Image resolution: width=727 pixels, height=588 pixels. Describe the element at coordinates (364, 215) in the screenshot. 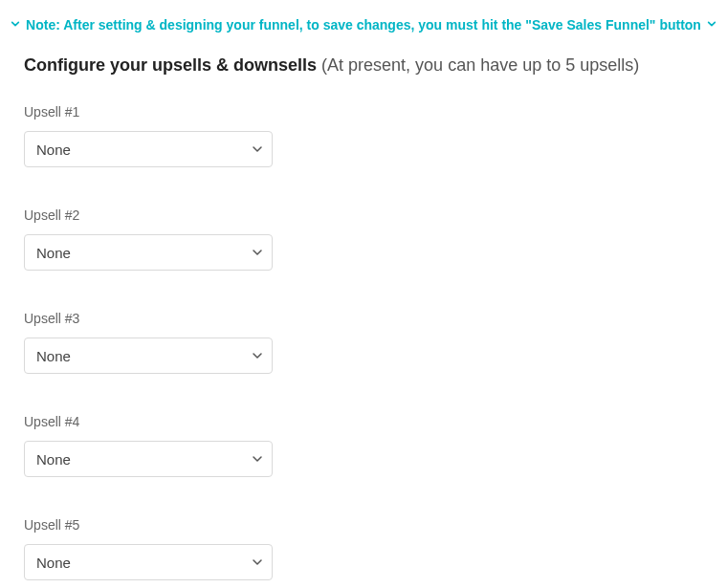

I see `upsell-label: Upsell #2` at that location.